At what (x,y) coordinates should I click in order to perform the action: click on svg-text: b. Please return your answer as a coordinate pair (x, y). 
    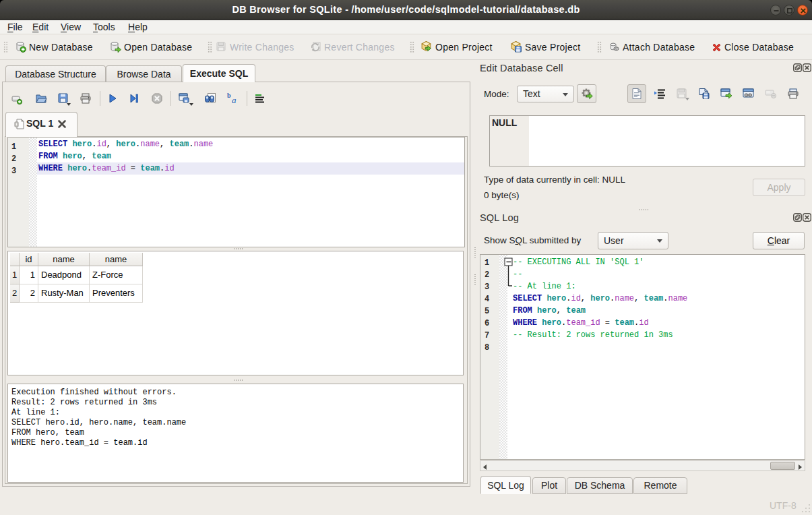
    Looking at the image, I should click on (229, 96).